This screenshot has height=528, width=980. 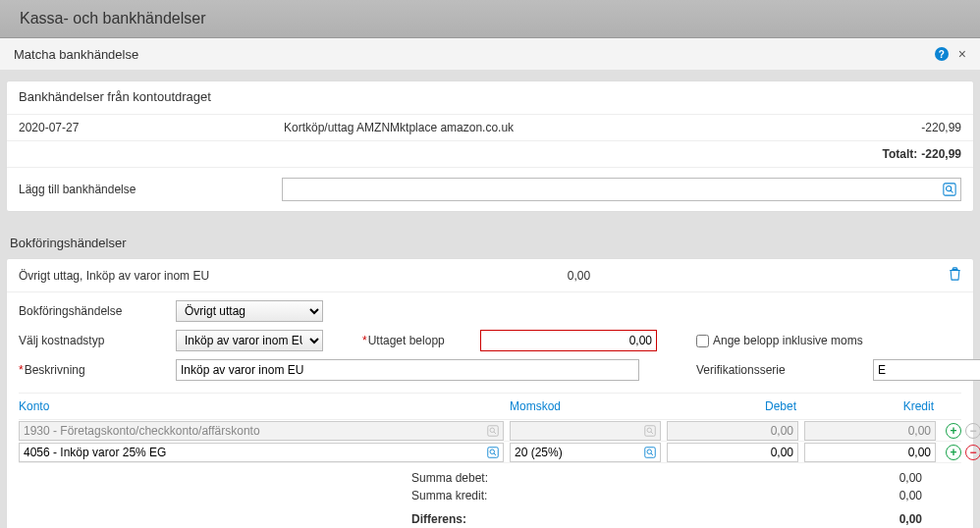 What do you see at coordinates (579, 276) in the screenshot?
I see `booking-summary-amount: 0,00` at bounding box center [579, 276].